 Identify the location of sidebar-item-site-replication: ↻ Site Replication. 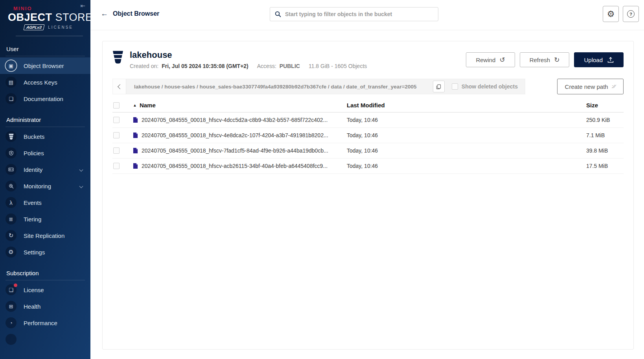
(45, 236).